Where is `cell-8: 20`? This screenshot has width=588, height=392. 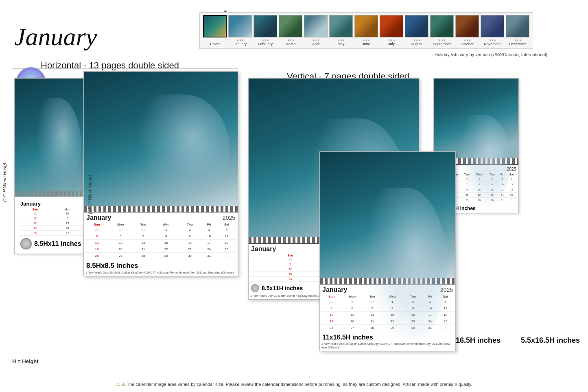
cell-8: 20 is located at coordinates (68, 228).